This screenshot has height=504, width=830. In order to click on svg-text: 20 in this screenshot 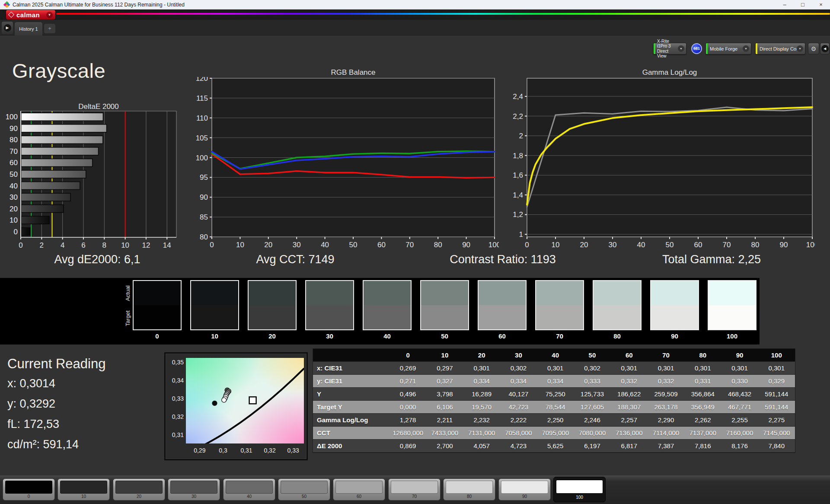, I will do `click(584, 245)`.